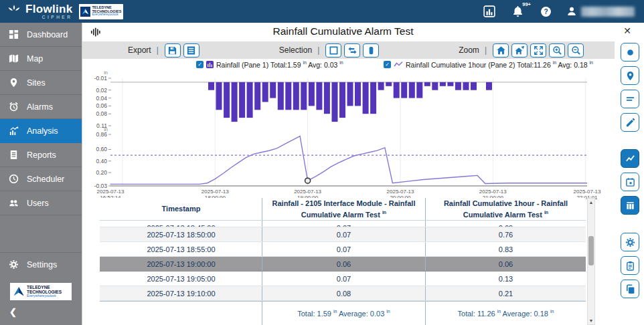  I want to click on cell-timestamp: 2025-07-13 18:50:00, so click(181, 234).